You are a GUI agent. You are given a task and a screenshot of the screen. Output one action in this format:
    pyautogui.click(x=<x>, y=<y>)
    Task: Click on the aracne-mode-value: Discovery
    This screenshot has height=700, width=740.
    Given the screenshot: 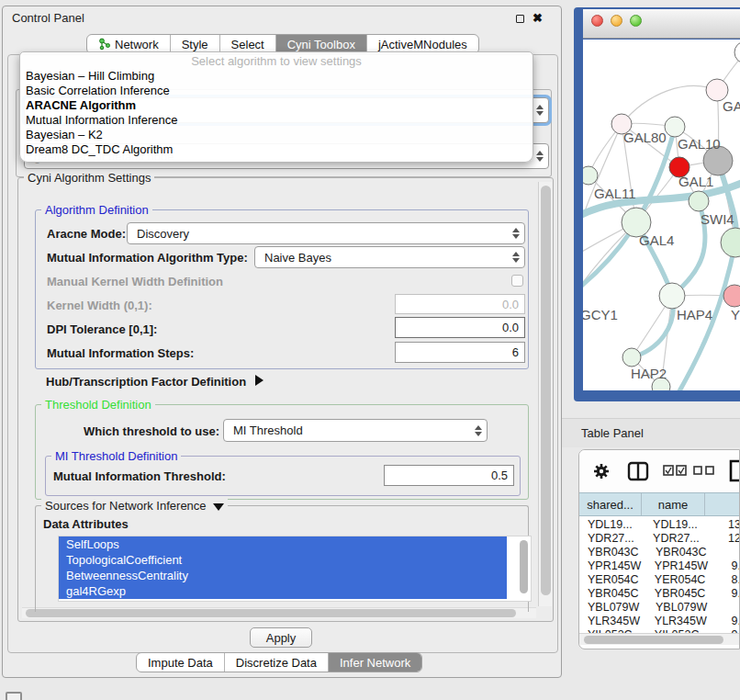 What is the action you would take?
    pyautogui.click(x=163, y=233)
    